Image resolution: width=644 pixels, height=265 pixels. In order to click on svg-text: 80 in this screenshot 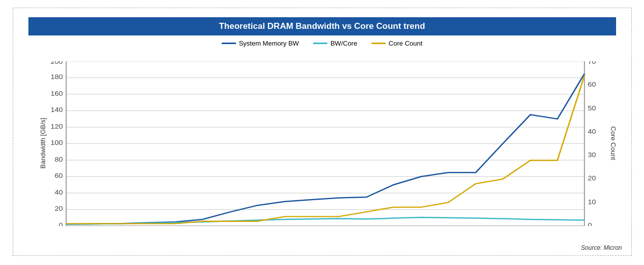, I will do `click(58, 160)`.